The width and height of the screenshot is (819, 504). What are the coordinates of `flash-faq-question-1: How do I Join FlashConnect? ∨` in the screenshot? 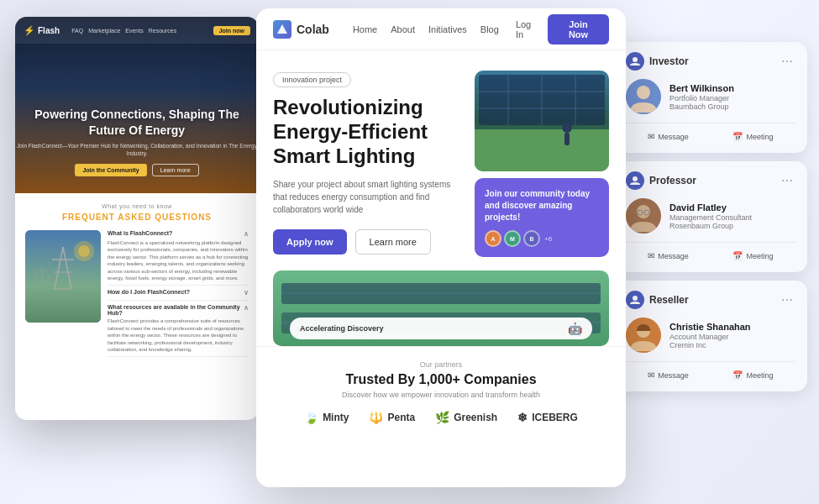 It's located at (178, 292).